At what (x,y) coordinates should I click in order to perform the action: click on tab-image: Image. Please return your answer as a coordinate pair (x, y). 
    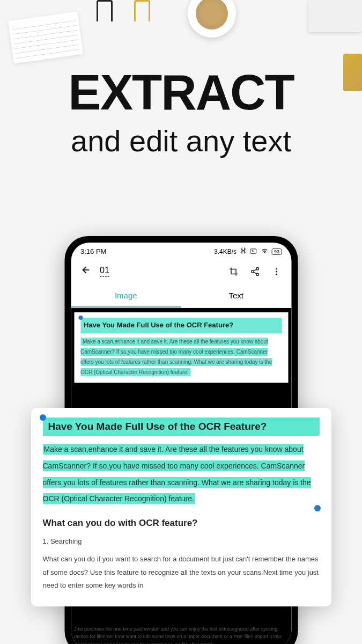
    Looking at the image, I should click on (126, 296).